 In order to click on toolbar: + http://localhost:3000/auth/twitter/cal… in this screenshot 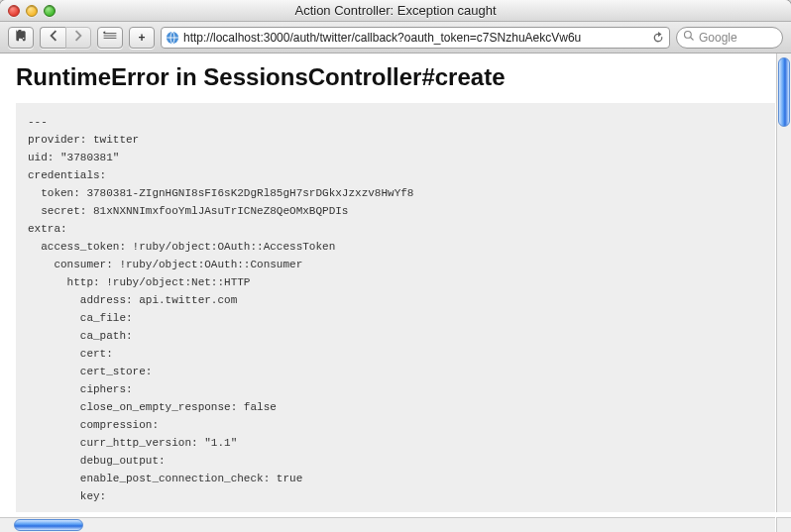, I will do `click(396, 38)`.